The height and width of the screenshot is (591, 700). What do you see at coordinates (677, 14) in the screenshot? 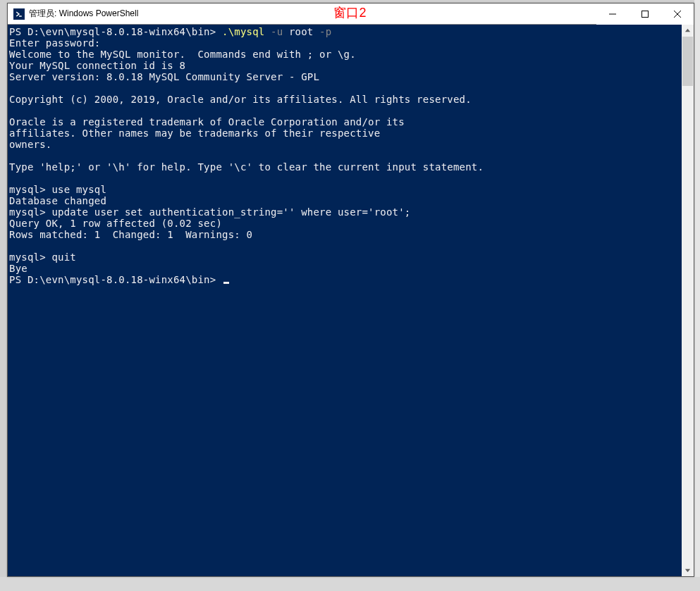
I see `close-button` at bounding box center [677, 14].